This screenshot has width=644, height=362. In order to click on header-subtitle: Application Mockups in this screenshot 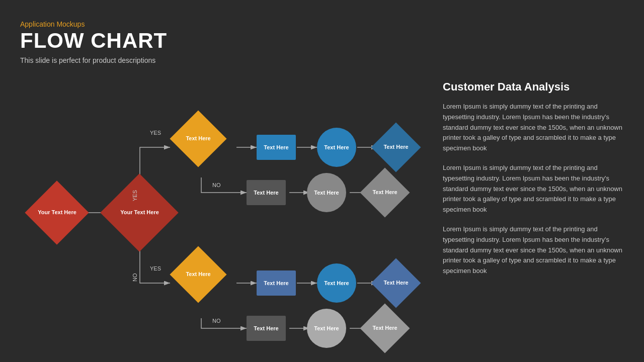, I will do `click(94, 24)`.